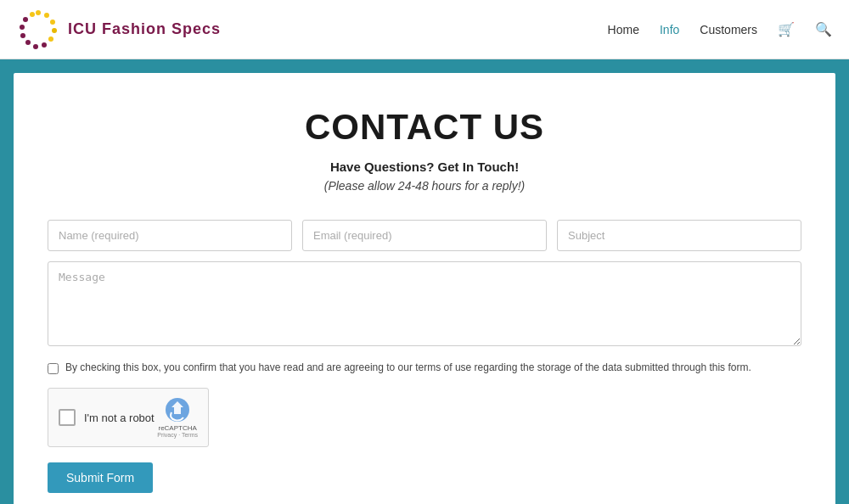  I want to click on recaptcha-branding: reCAPTCHA Privacy · Terms, so click(177, 417).